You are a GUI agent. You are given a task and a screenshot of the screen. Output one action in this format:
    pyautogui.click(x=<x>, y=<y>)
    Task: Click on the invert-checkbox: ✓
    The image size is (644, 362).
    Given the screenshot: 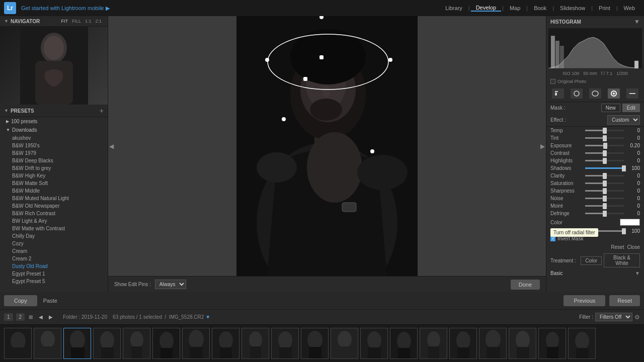 What is the action you would take?
    pyautogui.click(x=553, y=239)
    